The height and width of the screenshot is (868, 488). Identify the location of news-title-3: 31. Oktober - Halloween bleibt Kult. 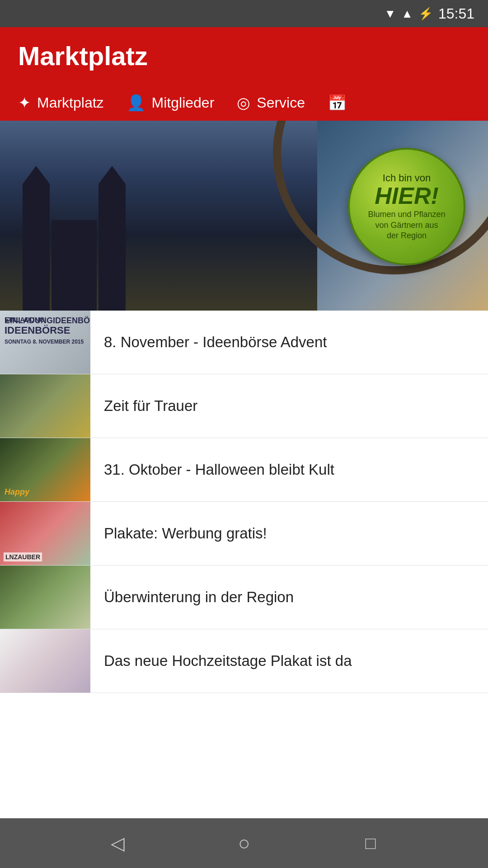
(219, 470).